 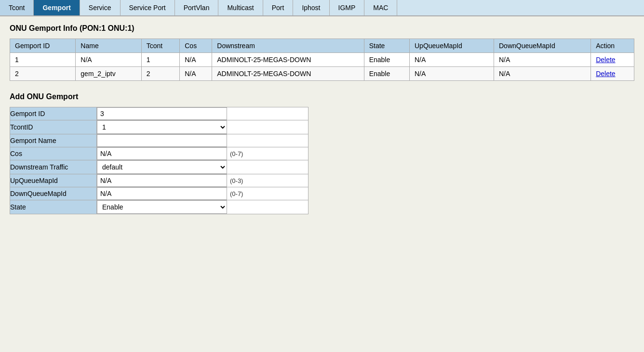 What do you see at coordinates (452, 46) in the screenshot?
I see `col-header-upqueuemapid: UpQueueMapId` at bounding box center [452, 46].